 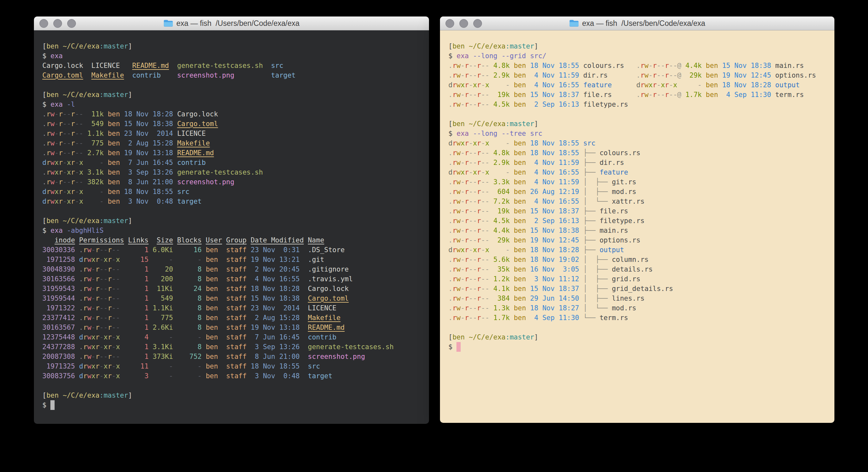 I want to click on text-segment: 8, so click(x=187, y=308).